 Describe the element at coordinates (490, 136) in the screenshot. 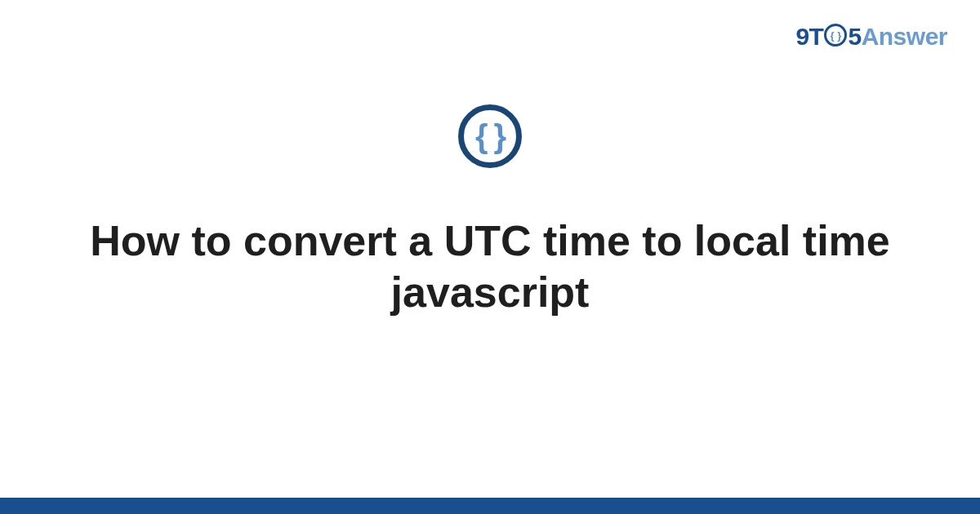

I see `badge-glyph: { }` at that location.